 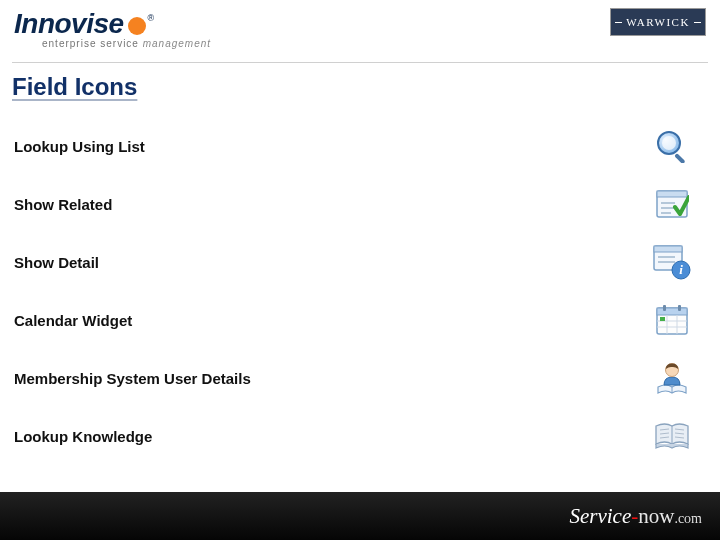 I want to click on logo-word: Innovise, so click(x=69, y=24).